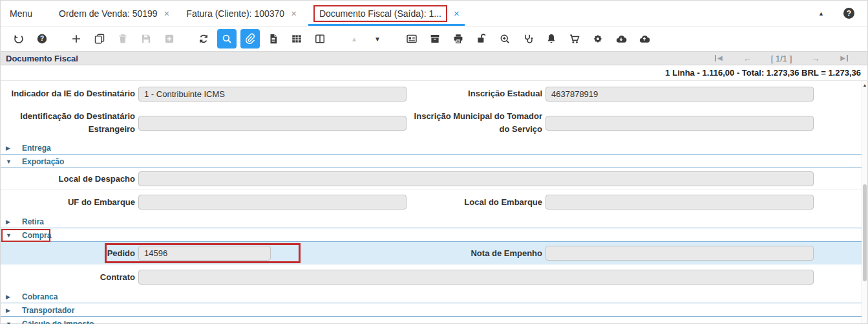 Image resolution: width=868 pixels, height=324 pixels. Describe the element at coordinates (320, 39) in the screenshot. I see `columns-icon` at that location.